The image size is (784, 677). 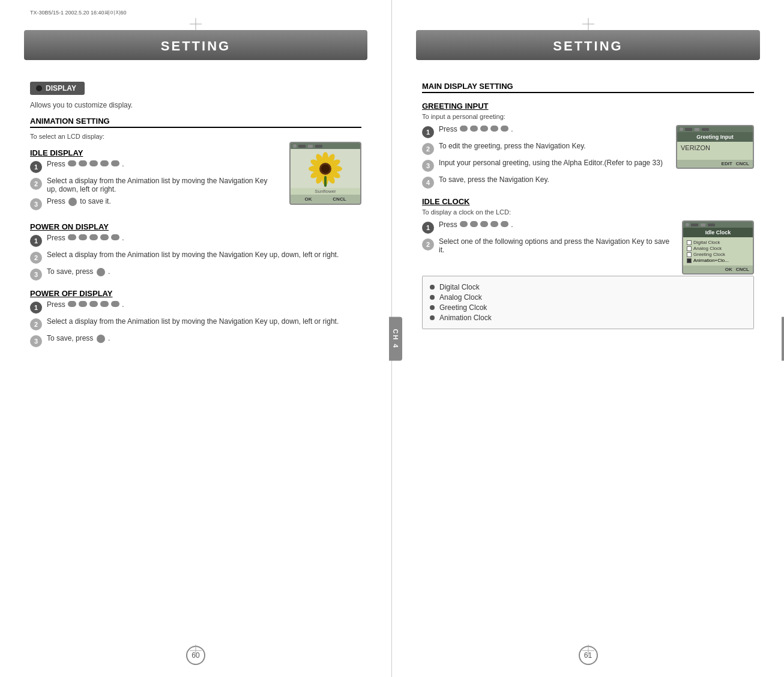 What do you see at coordinates (36, 258) in the screenshot?
I see `power-on-step-circle-2: 2` at bounding box center [36, 258].